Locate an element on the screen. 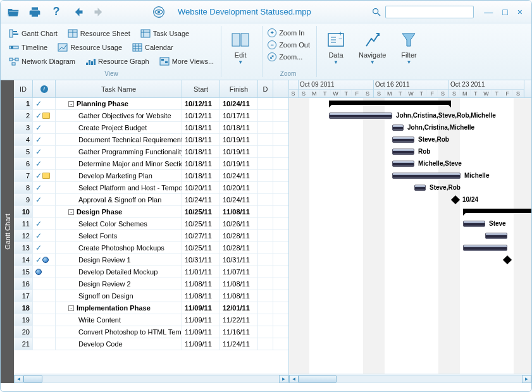  filter-button: Filter ▼ is located at coordinates (409, 52).